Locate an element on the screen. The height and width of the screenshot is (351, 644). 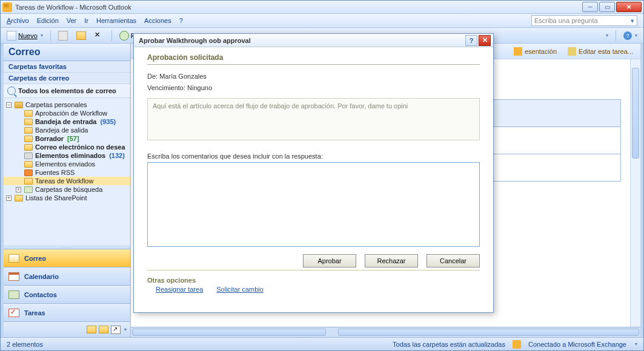
comment-label: Escriba los comentarios que desea inclui… is located at coordinates (314, 156).